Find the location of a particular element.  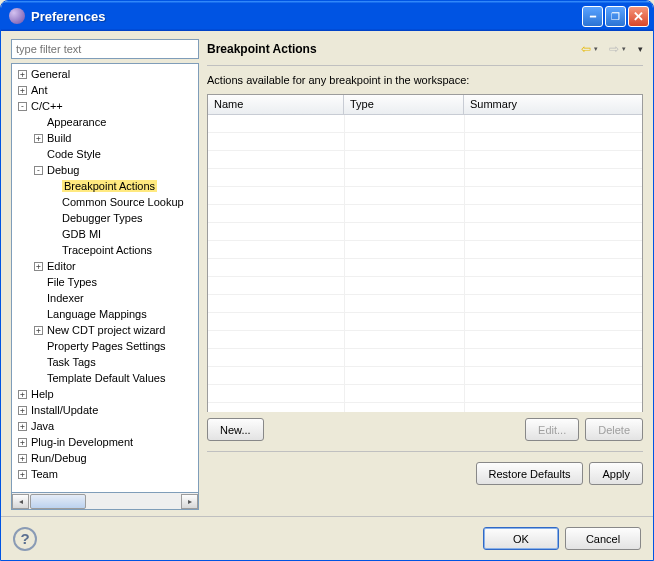

tree-item: Debugger Types is located at coordinates (105, 218).